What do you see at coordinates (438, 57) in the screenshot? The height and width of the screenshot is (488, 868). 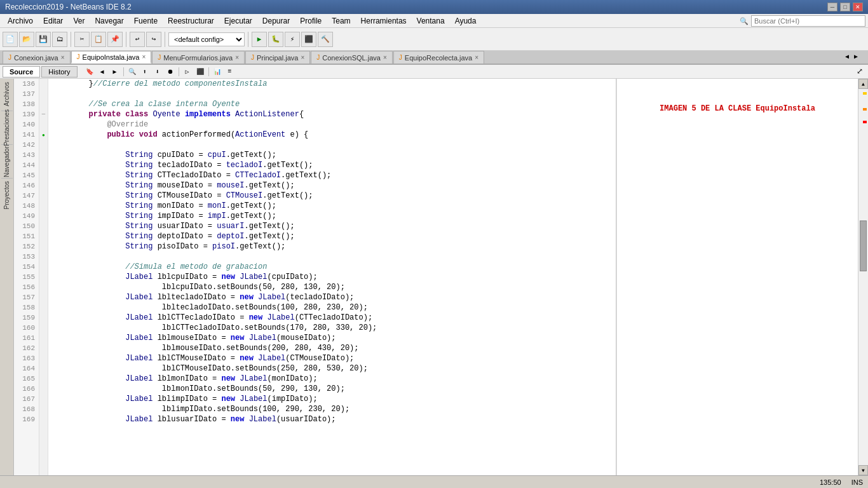 I see `tab-equiporecolecta: J EquipoRecolecta.java ×` at bounding box center [438, 57].